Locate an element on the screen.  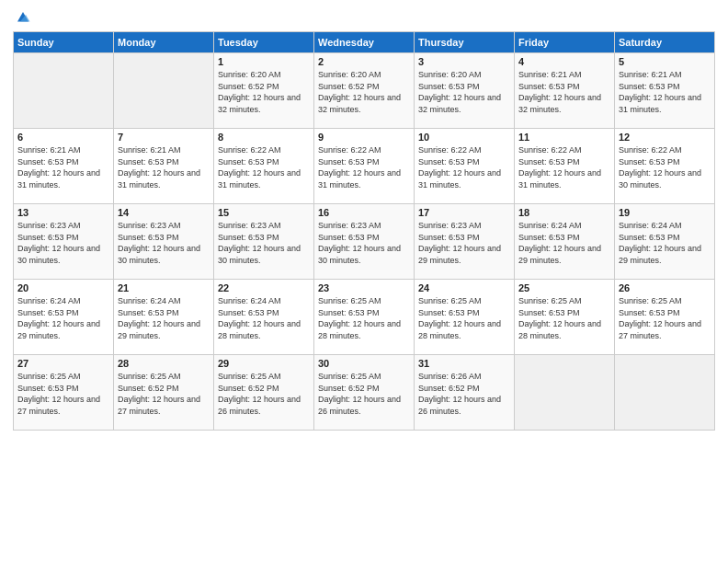
calendar-cell: 30Sunrise: 6:25 AMSunset: 6:52 PMDayligh… is located at coordinates (364, 393).